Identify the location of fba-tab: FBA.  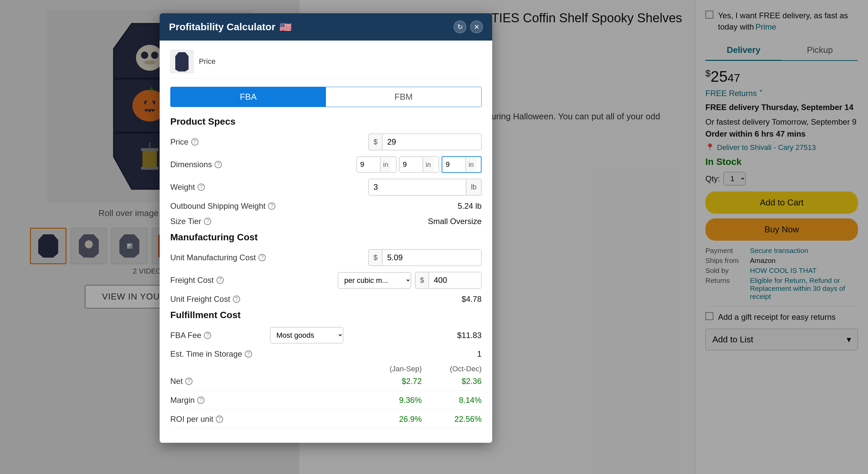
(248, 97).